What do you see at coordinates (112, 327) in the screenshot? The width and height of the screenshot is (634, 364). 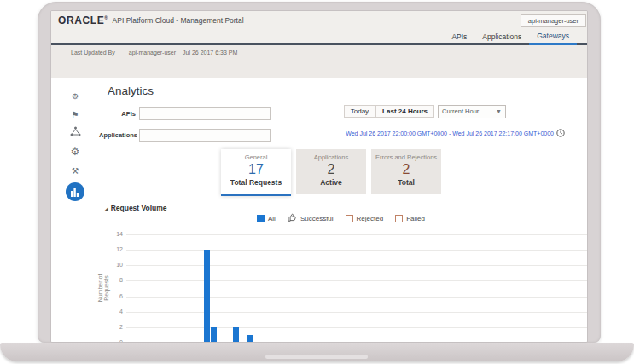 I see `y-tick-label: 2` at bounding box center [112, 327].